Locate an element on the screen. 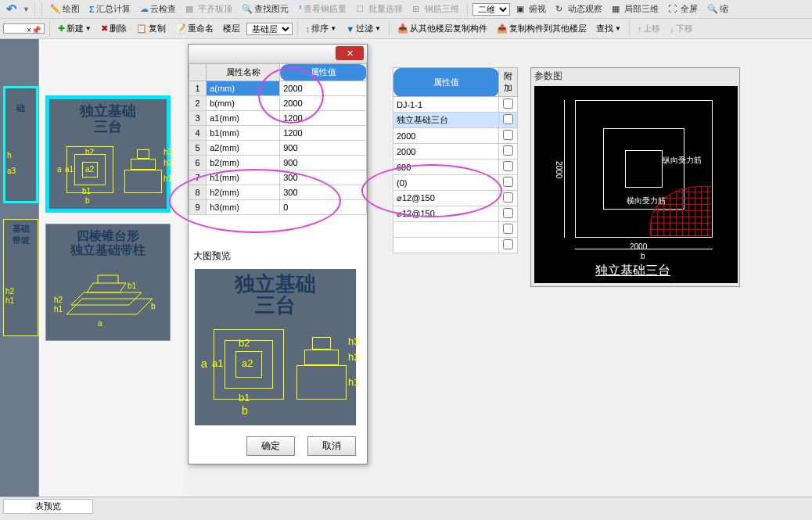 The height and width of the screenshot is (520, 812). mid-row-3: 2000 is located at coordinates (455, 152).